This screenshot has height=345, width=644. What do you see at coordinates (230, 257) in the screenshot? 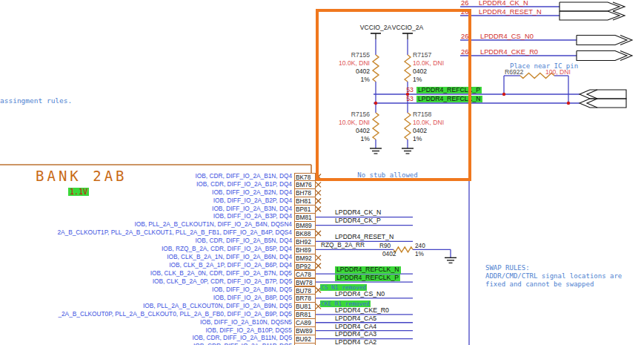
I see `pin-function-label: IOB, CLK_B_2A_1N, DIFF_IO_2A_B6N, DQ4` at bounding box center [230, 257].